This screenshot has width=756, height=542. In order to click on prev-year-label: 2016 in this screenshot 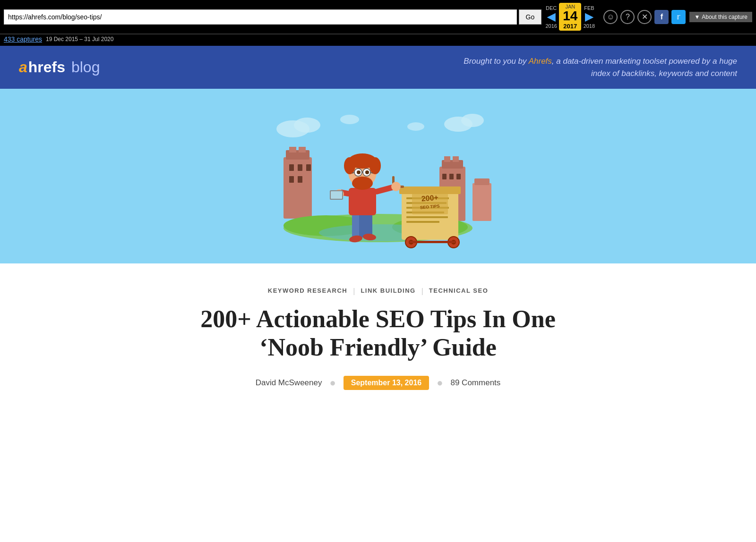, I will do `click(551, 26)`.